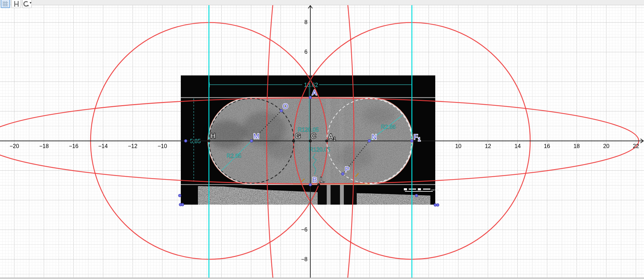  I want to click on point-B, so click(310, 185).